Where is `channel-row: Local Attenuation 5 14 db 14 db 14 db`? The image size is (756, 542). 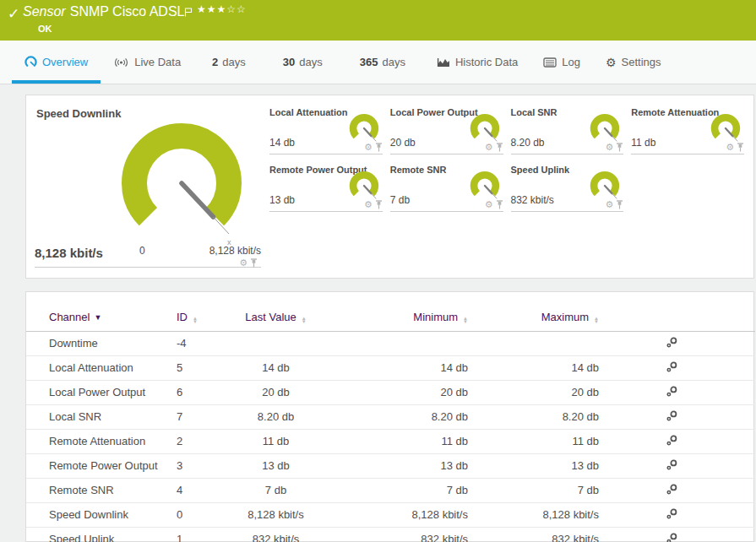 channel-row: Local Attenuation 5 14 db 14 db 14 db is located at coordinates (390, 368).